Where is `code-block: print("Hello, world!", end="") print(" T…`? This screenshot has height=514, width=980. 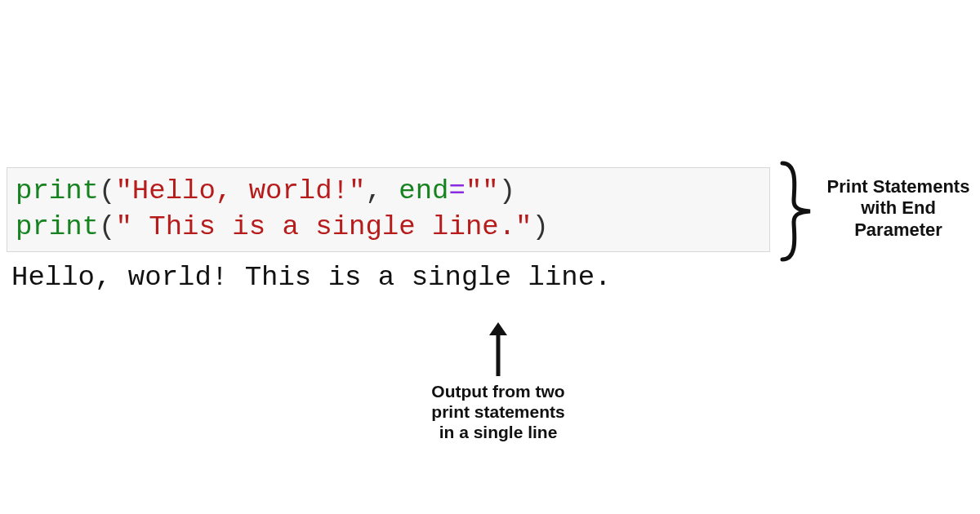
code-block: print("Hello, world!", end="") print(" T… is located at coordinates (389, 210).